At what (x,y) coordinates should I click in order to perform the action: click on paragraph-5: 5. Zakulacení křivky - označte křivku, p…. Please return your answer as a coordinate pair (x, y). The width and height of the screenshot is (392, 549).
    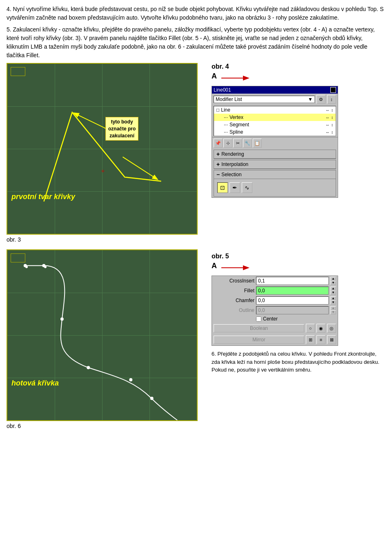
    Looking at the image, I should click on (196, 43).